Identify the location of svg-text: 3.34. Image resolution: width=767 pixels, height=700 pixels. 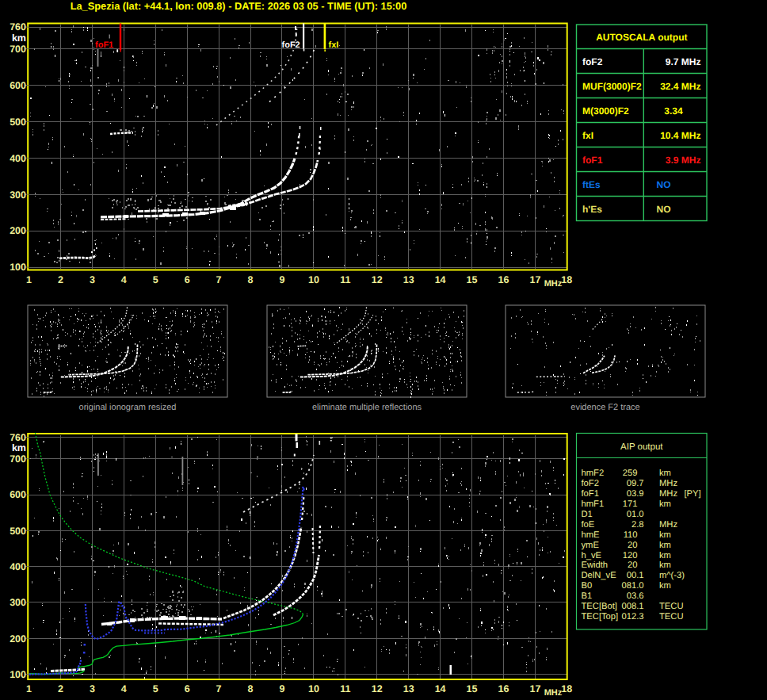
(674, 111).